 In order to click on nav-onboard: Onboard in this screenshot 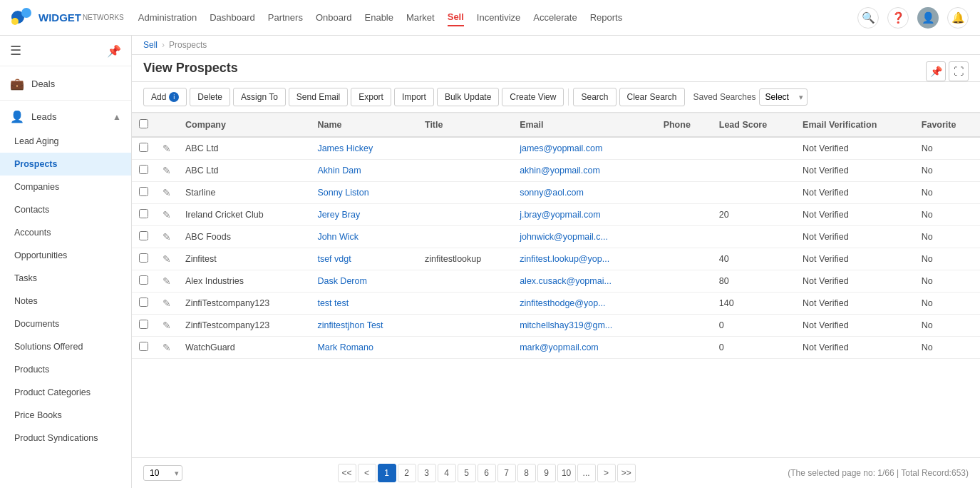, I will do `click(334, 17)`.